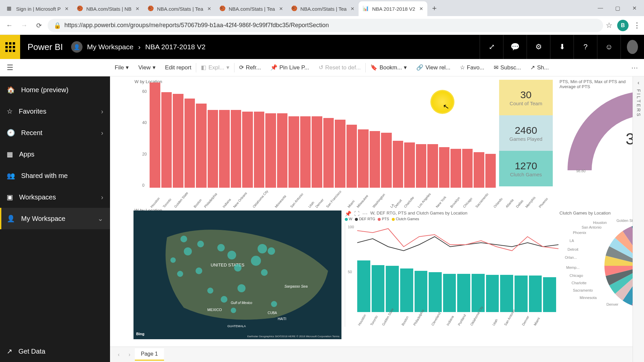 The image size is (644, 362). I want to click on tab-strip: ▦Sign in | Microsoft P✕ 🏀NBA.com/Stats |…, so click(322, 8).